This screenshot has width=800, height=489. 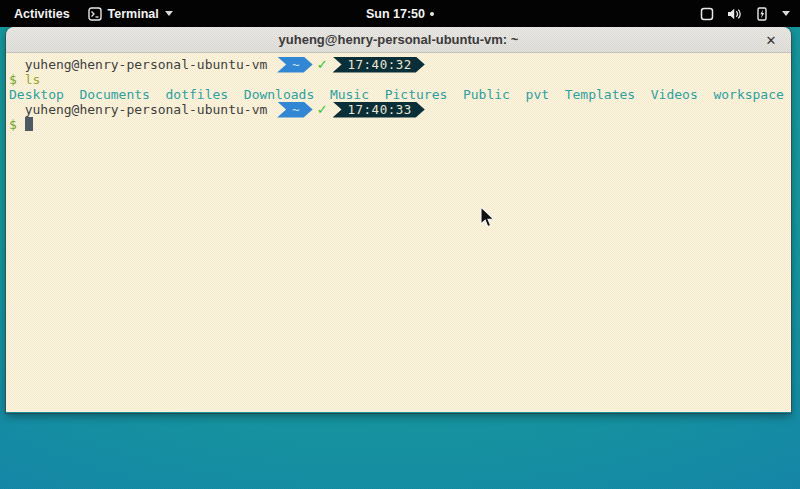 What do you see at coordinates (398, 94) in the screenshot?
I see `ls-output-line: Desktop Documents dotfiles Downloads Mus…` at bounding box center [398, 94].